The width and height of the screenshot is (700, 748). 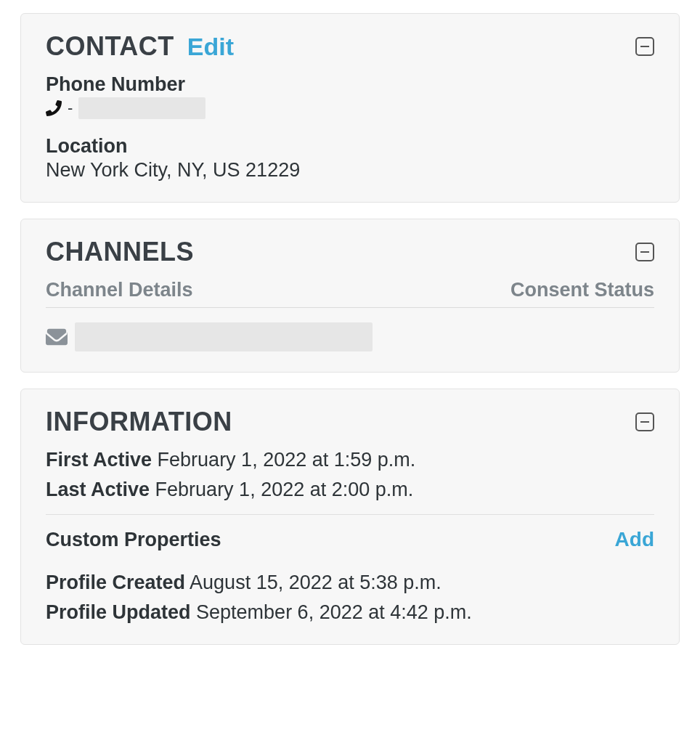 What do you see at coordinates (350, 514) in the screenshot?
I see `info-divider` at bounding box center [350, 514].